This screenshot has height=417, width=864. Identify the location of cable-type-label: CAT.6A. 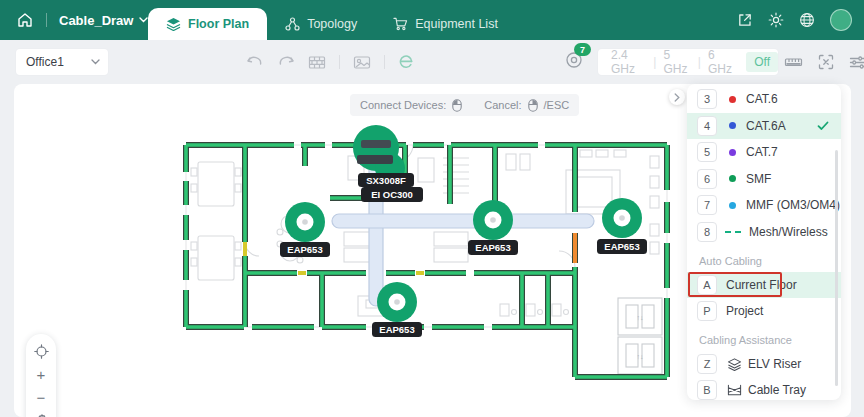
(766, 126).